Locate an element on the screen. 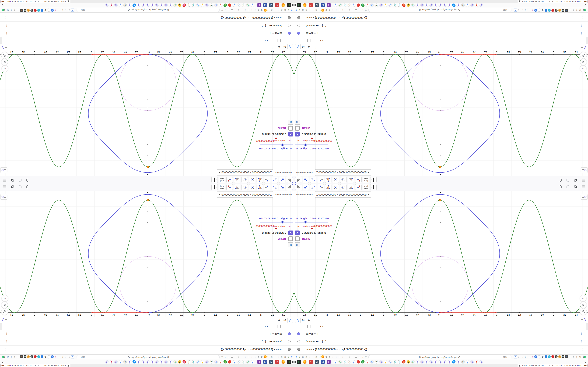  curvature-tangent-checkbox: ✓ is located at coordinates (291, 134).